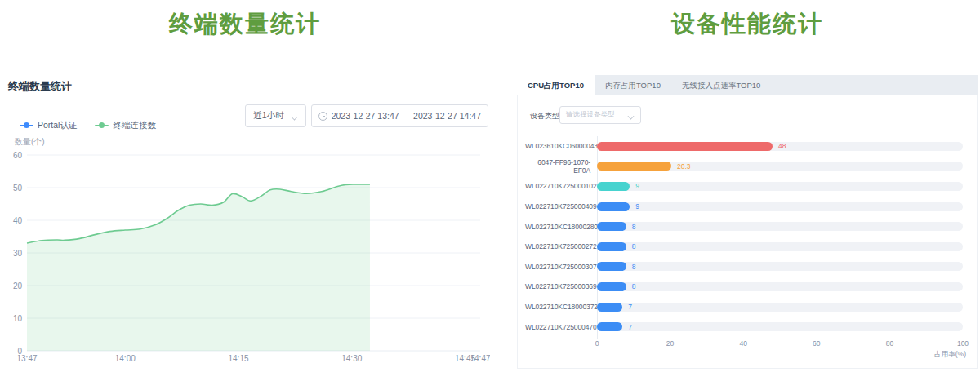  What do you see at coordinates (817, 343) in the screenshot?
I see `bar-x-tick: 60` at bounding box center [817, 343].